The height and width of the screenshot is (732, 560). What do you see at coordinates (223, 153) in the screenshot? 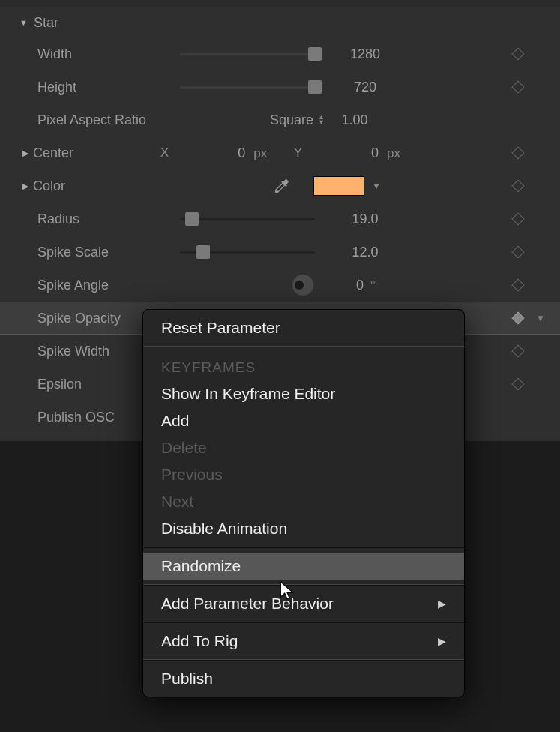
I see `center-x-value: 0` at bounding box center [223, 153].